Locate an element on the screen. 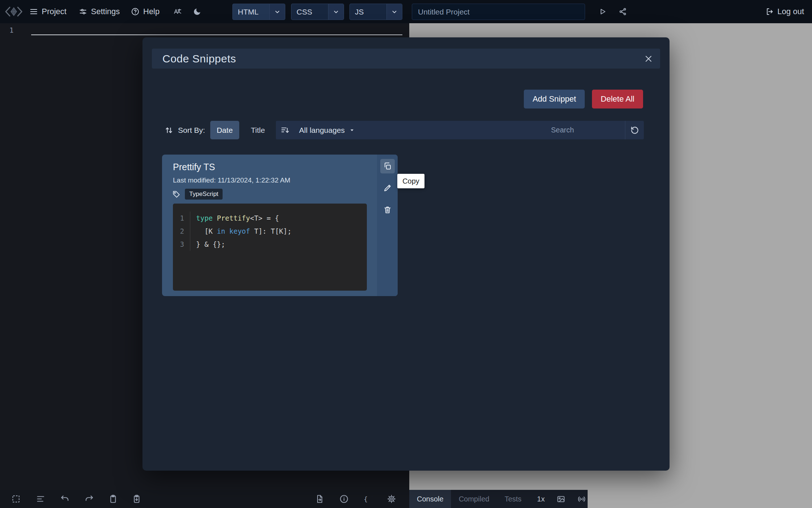  filter-bar: All languages is located at coordinates (460, 130).